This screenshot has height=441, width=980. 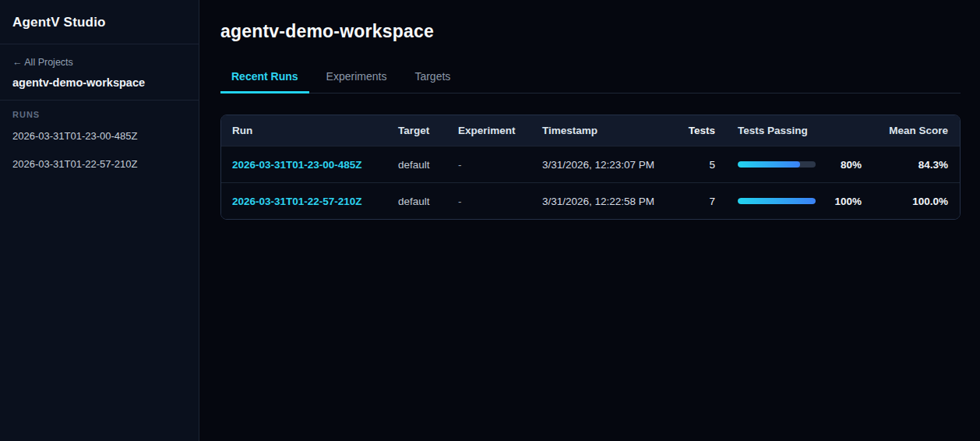 I want to click on tab-bar: Recent Runs Experiments Targets, so click(x=590, y=78).